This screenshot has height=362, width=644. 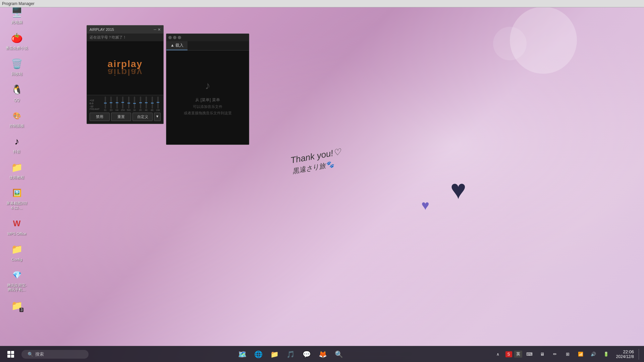 What do you see at coordinates (17, 38) in the screenshot?
I see `novel-icon: 🍅` at bounding box center [17, 38].